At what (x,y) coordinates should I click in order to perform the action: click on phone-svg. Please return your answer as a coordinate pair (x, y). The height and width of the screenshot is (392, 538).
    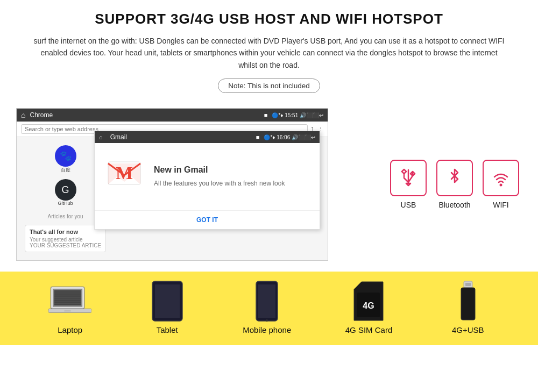
    Looking at the image, I should click on (267, 301).